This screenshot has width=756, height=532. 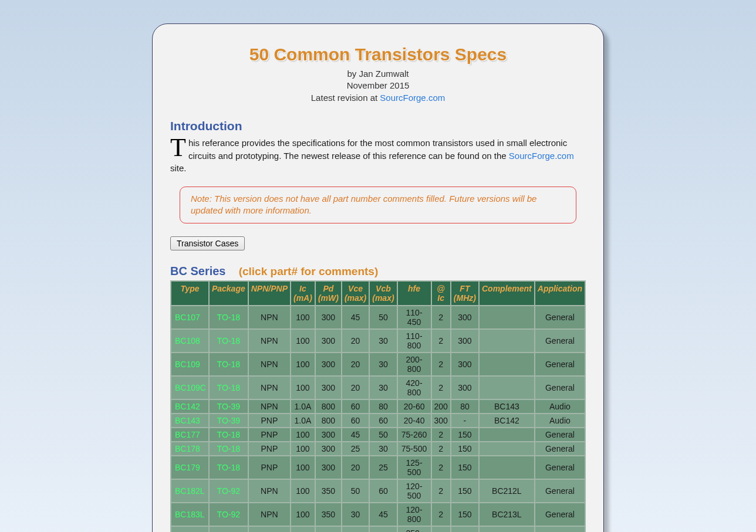 What do you see at coordinates (309, 271) in the screenshot?
I see `series-hint: (click part# for comments)` at bounding box center [309, 271].